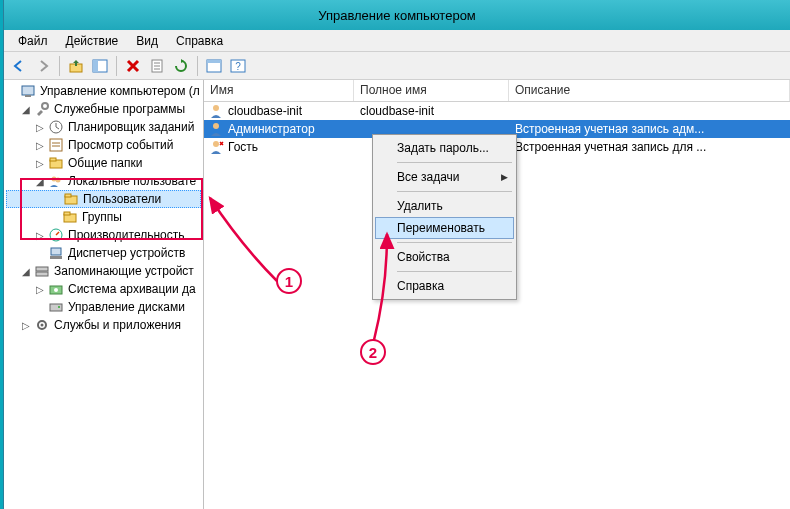 The width and height of the screenshot is (790, 509). What do you see at coordinates (444, 177) in the screenshot?
I see `ctx-all-tasks: Все задачи▶` at bounding box center [444, 177].